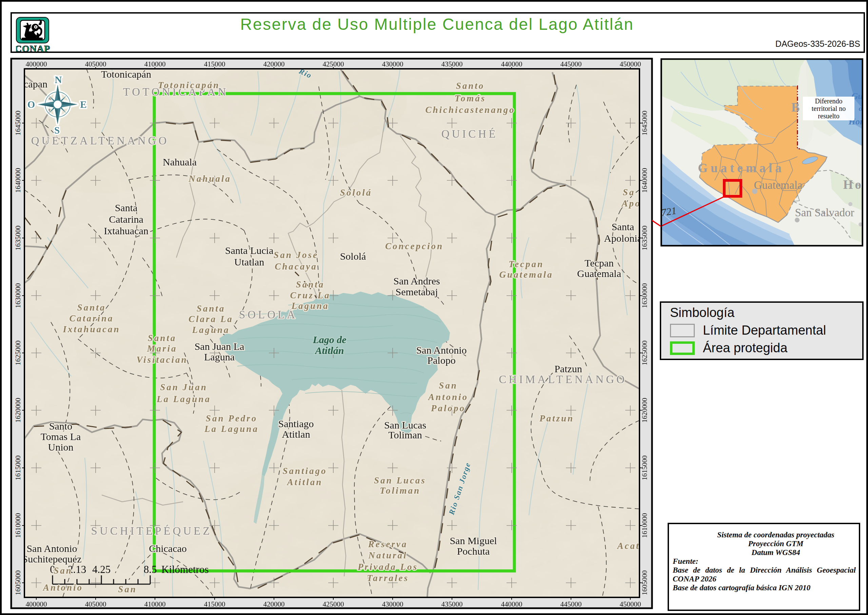 Image resolution: width=868 pixels, height=615 pixels. What do you see at coordinates (268, 315) in the screenshot?
I see `svg-text: SOLOLÁ` at bounding box center [268, 315].